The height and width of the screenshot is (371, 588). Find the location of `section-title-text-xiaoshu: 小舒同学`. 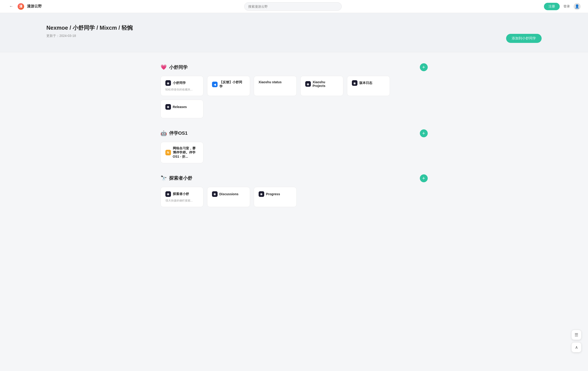

section-title-text-xiaoshu: 小舒同学 is located at coordinates (178, 67).